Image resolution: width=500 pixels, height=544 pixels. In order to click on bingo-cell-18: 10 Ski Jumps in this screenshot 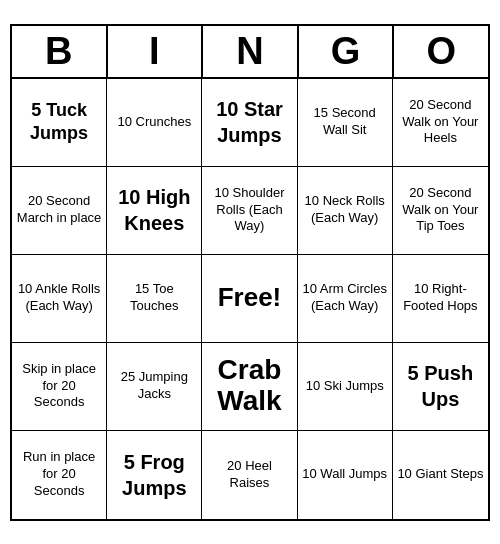, I will do `click(346, 387)`.